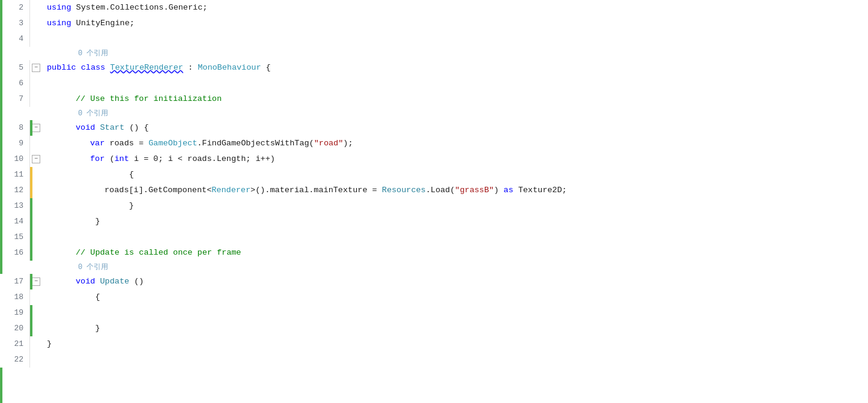 The image size is (868, 403). I want to click on line-code: {, so click(455, 175).